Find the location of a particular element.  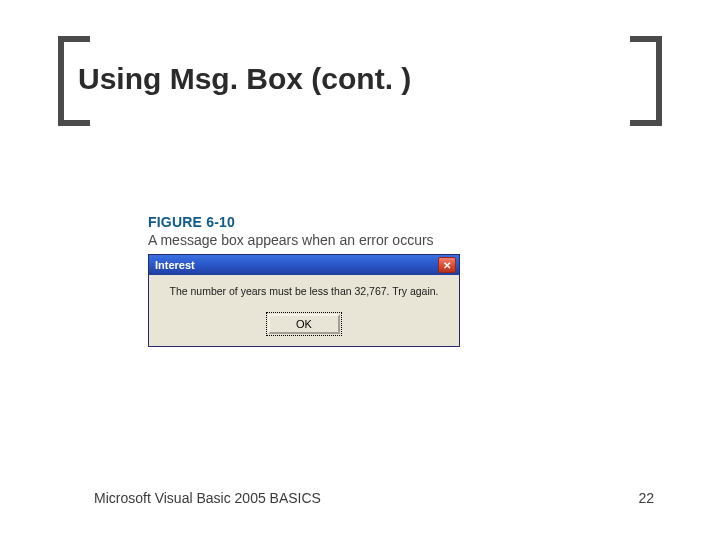

page-number: 22 is located at coordinates (646, 498).